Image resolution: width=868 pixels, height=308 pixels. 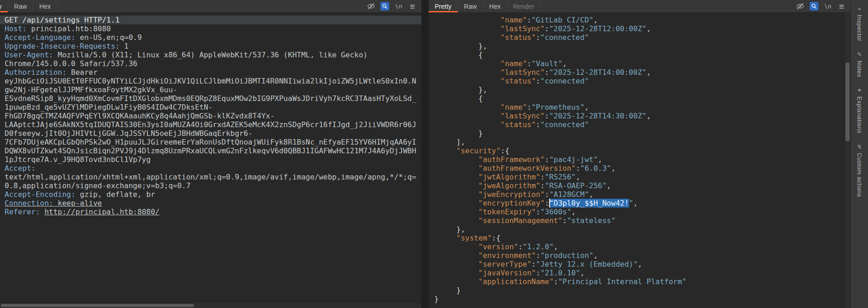 I want to click on panel-resize-divider, so click(x=425, y=154).